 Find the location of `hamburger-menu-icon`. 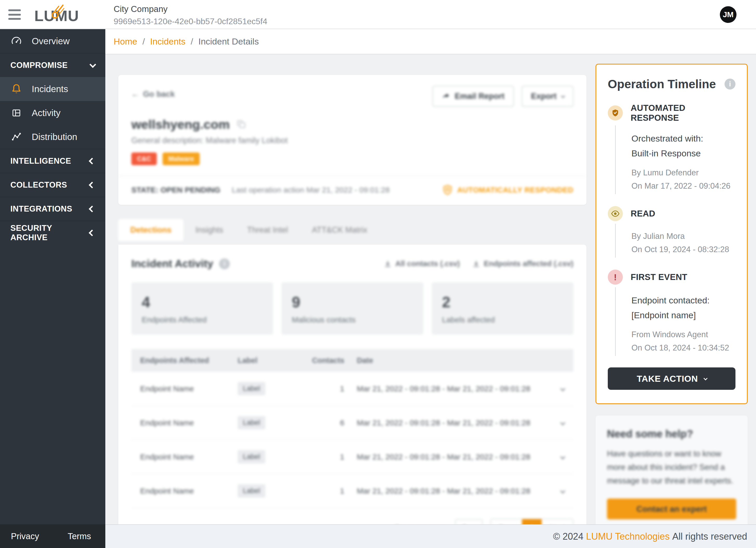

hamburger-menu-icon is located at coordinates (15, 15).